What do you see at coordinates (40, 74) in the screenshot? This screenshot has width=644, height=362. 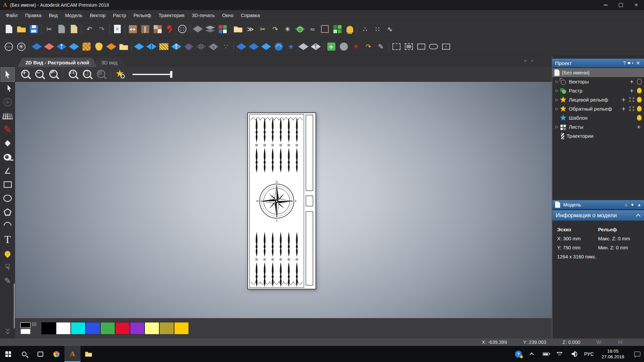 I see `zoom-out-button: −` at bounding box center [40, 74].